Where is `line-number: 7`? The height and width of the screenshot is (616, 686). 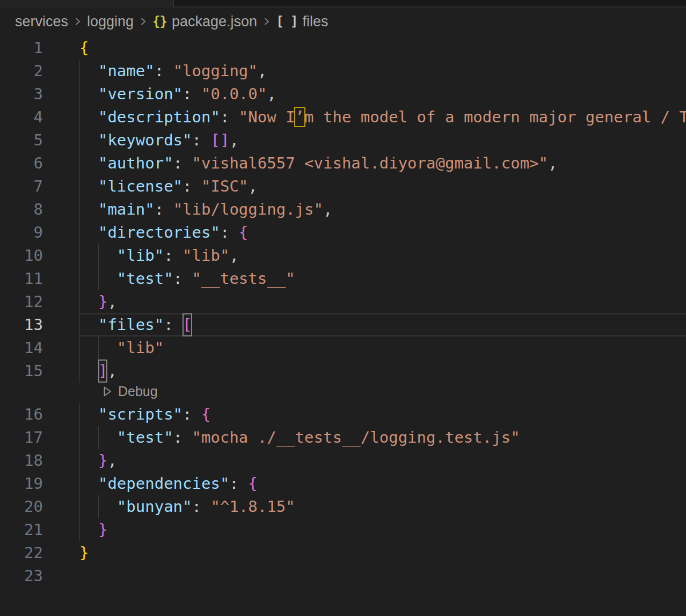 line-number: 7 is located at coordinates (21, 187).